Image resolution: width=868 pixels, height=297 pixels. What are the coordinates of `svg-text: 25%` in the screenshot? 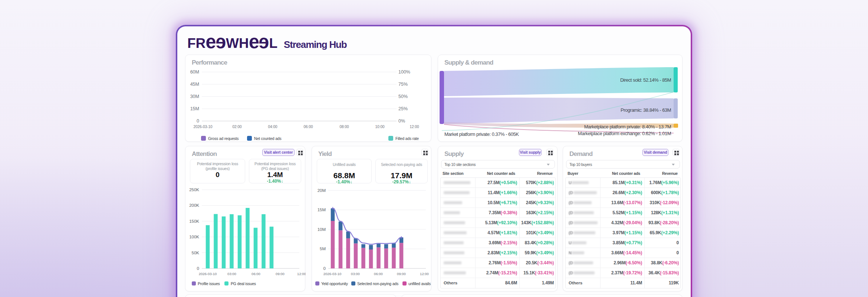 It's located at (403, 109).